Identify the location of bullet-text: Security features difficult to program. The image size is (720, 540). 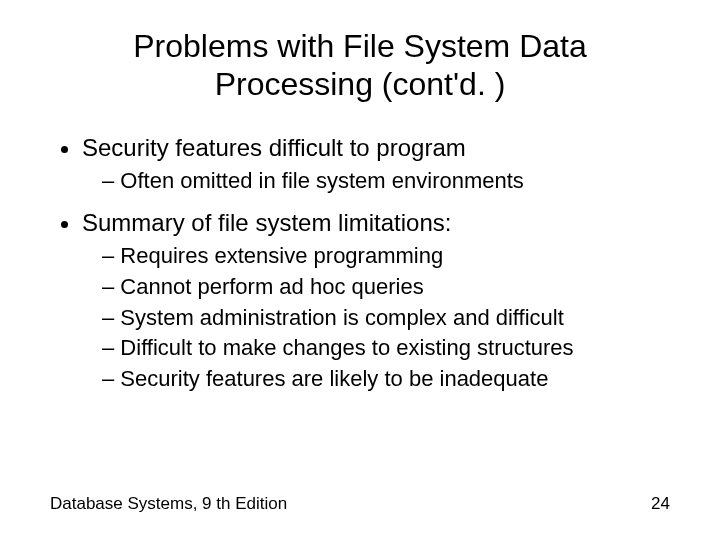
(274, 148).